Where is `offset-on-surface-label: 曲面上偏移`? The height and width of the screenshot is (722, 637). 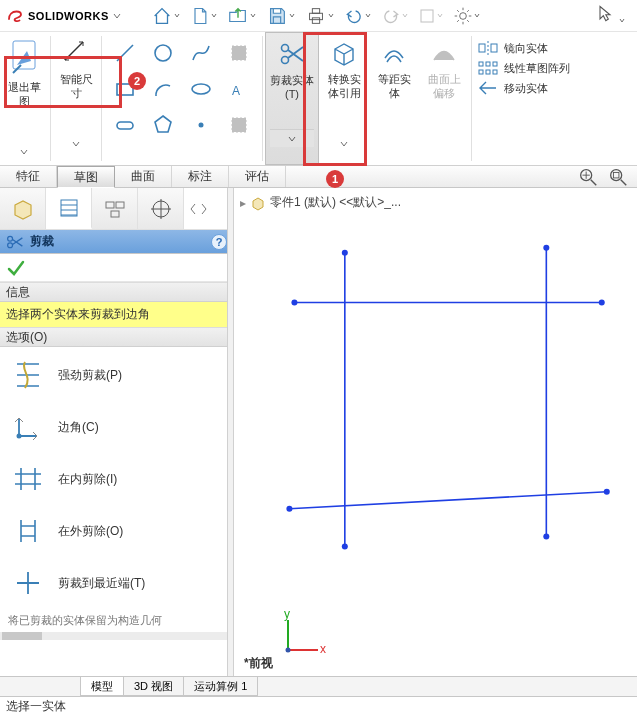
offset-on-surface-label: 曲面上偏移 is located at coordinates (444, 86).